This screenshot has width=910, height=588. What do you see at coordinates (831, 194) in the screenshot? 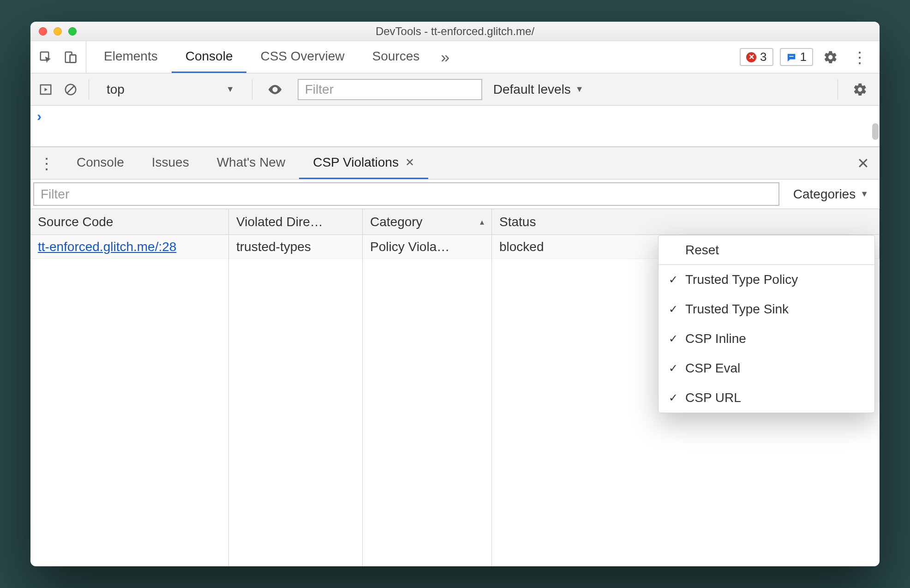
I see `categories-dropdown-button: Categories ▼` at bounding box center [831, 194].